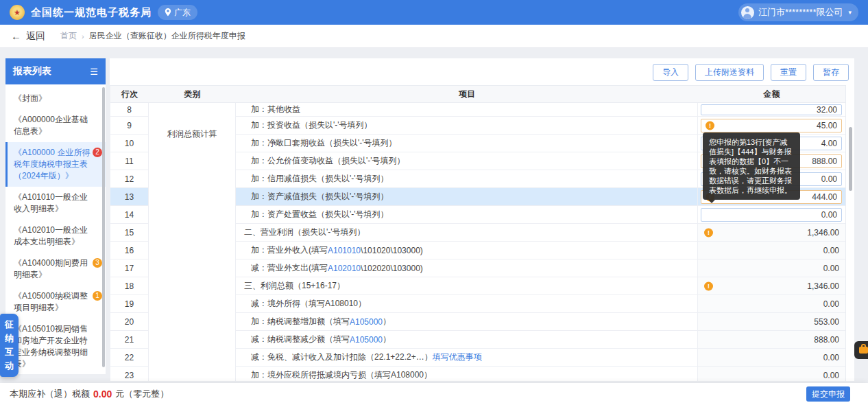 The image size is (868, 405). Describe the element at coordinates (392, 268) in the screenshot. I see `item-text: \102020\103000)` at that location.